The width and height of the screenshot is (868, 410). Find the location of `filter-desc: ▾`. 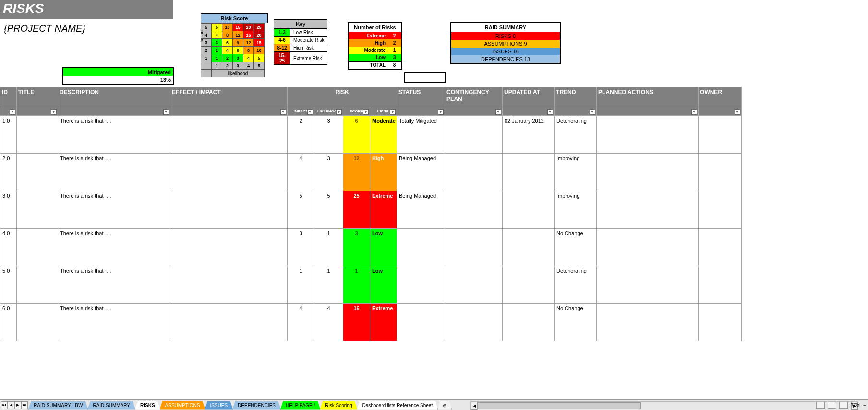

filter-desc: ▾ is located at coordinates (114, 112).